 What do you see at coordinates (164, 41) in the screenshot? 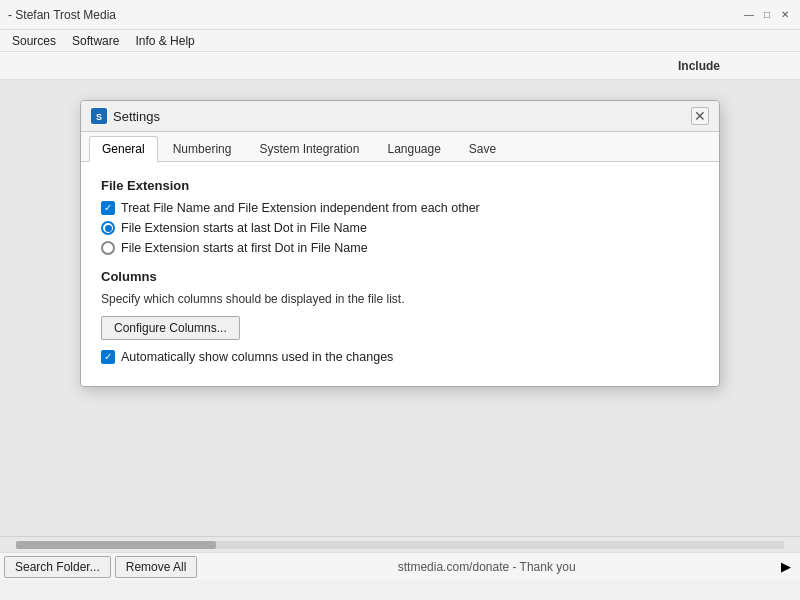
I see `menu-item-info-help: Info & Help` at bounding box center [164, 41].